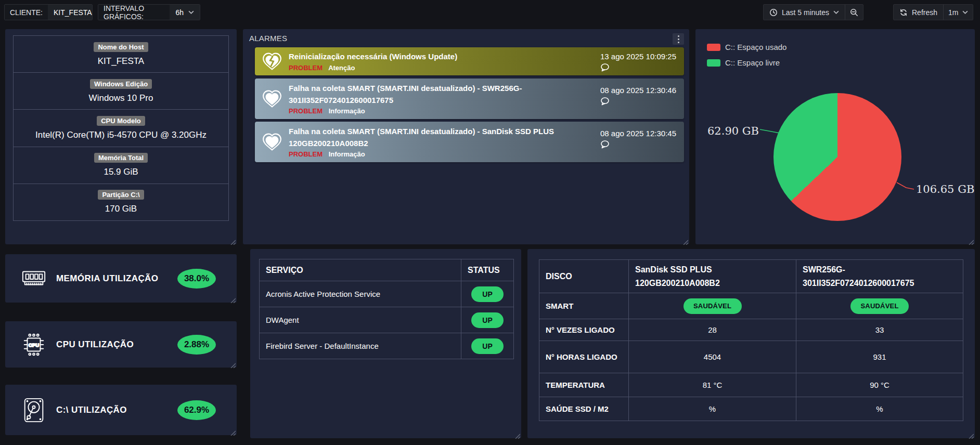  Describe the element at coordinates (751, 306) in the screenshot. I see `disk-row-smart: SMART SAUDÁVEL SAUDÁVEL` at that location.